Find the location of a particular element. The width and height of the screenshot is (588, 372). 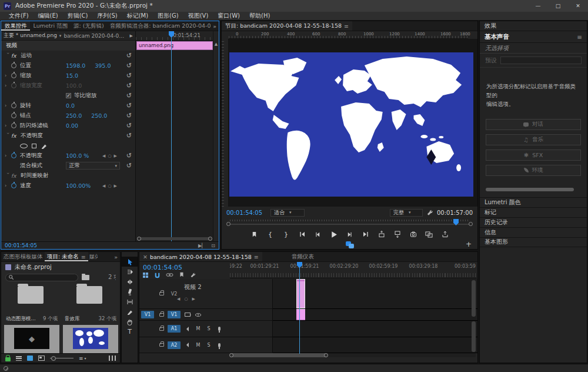

history-header: 历史记录 is located at coordinates (533, 222).